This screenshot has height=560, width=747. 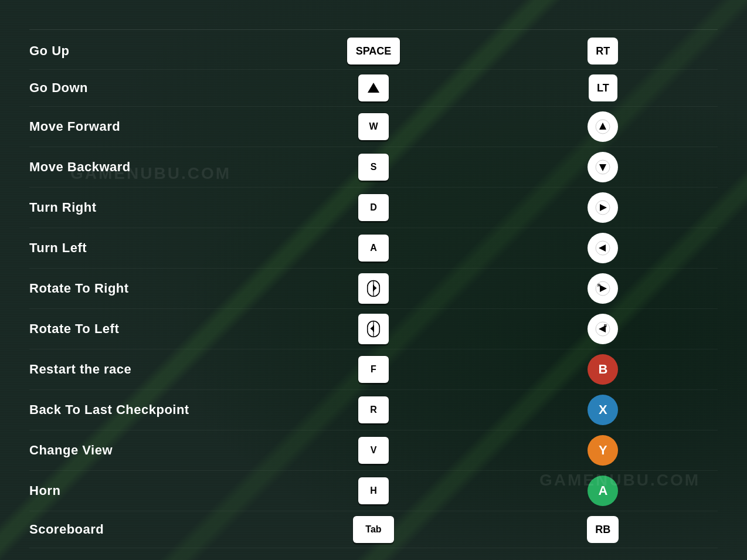 What do you see at coordinates (374, 51) in the screenshot?
I see `keyboard-key: SPACE` at bounding box center [374, 51].